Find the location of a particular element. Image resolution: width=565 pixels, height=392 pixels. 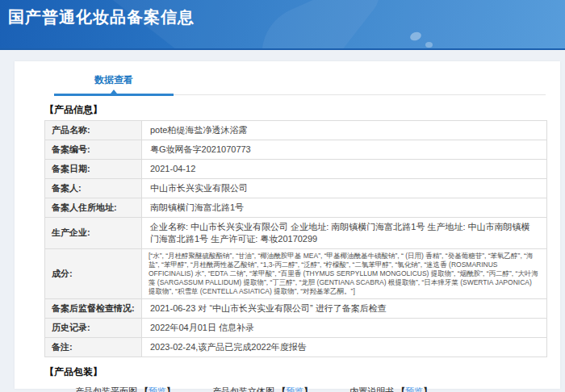

table-row: 备注: 2023-02-24,该产品已完成2022年度报告 is located at coordinates (296, 347).